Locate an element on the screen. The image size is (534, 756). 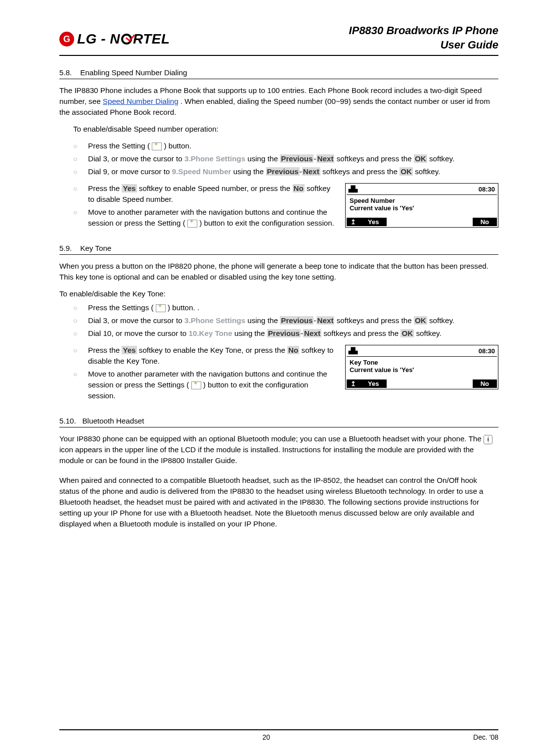
header-divider is located at coordinates (279, 55).